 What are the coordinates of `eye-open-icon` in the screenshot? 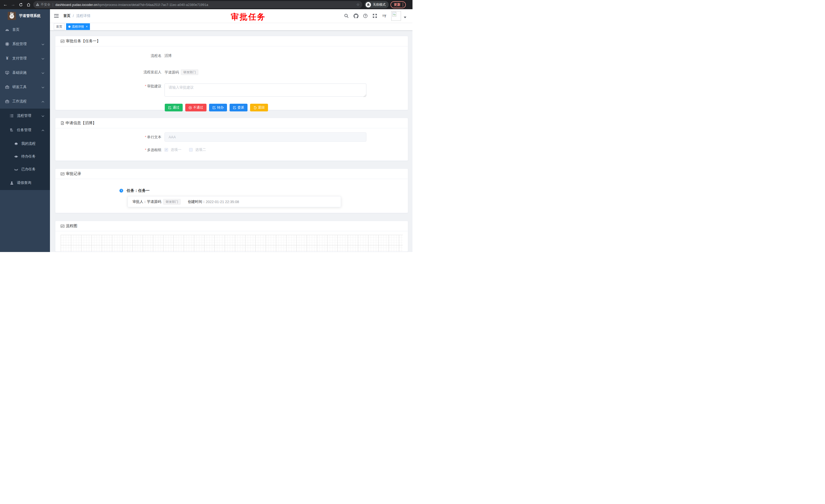 It's located at (16, 157).